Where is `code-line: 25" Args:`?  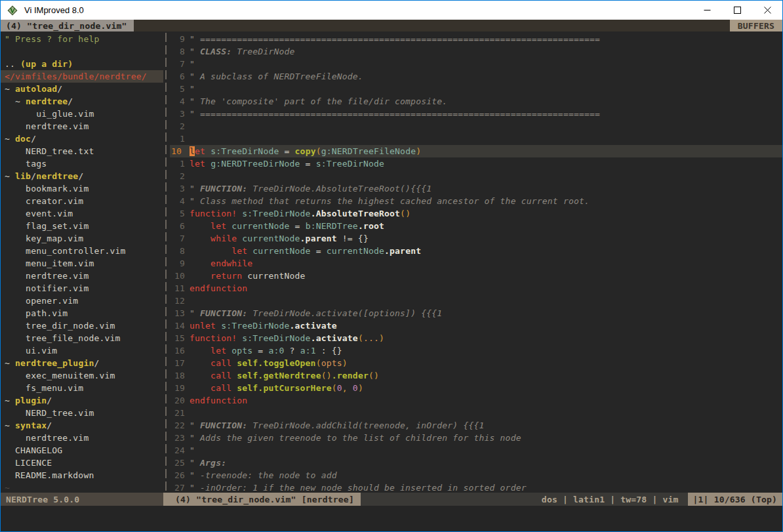 code-line: 25" Args: is located at coordinates (476, 463).